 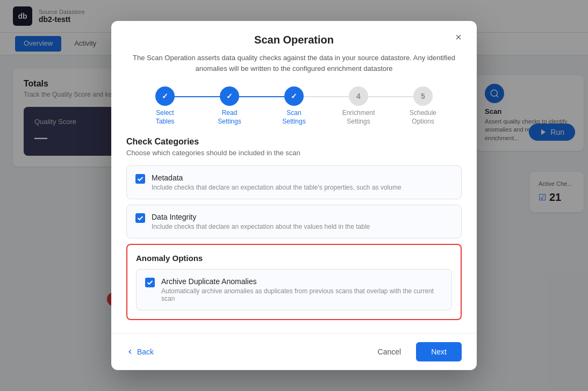 What do you see at coordinates (390, 352) in the screenshot?
I see `cancel-button: Cancel` at bounding box center [390, 352].